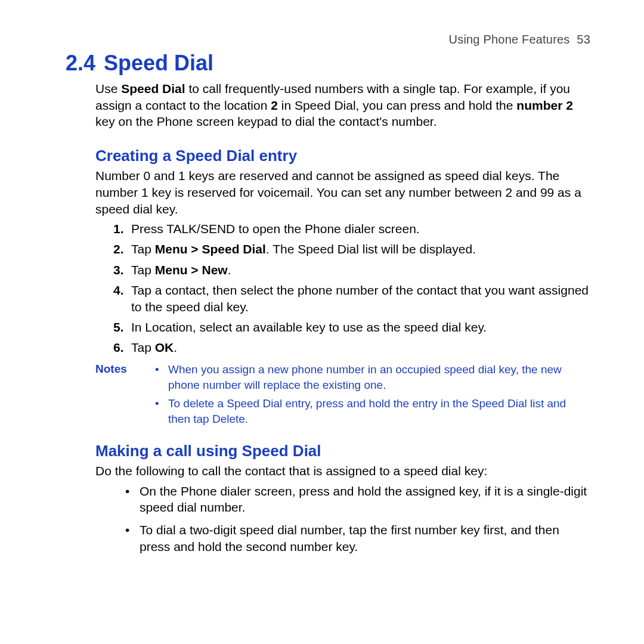  What do you see at coordinates (328, 63) in the screenshot?
I see `section-heading: 2.4Speed Dial` at bounding box center [328, 63].